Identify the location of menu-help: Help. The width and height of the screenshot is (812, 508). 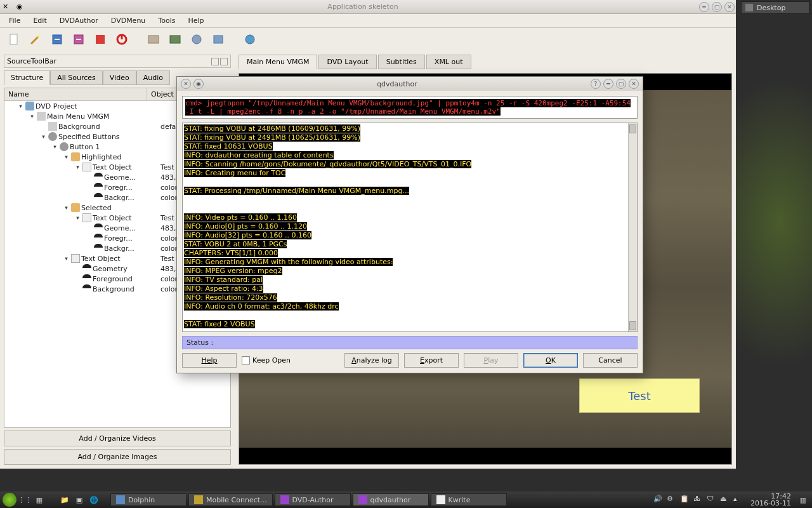
(195, 20).